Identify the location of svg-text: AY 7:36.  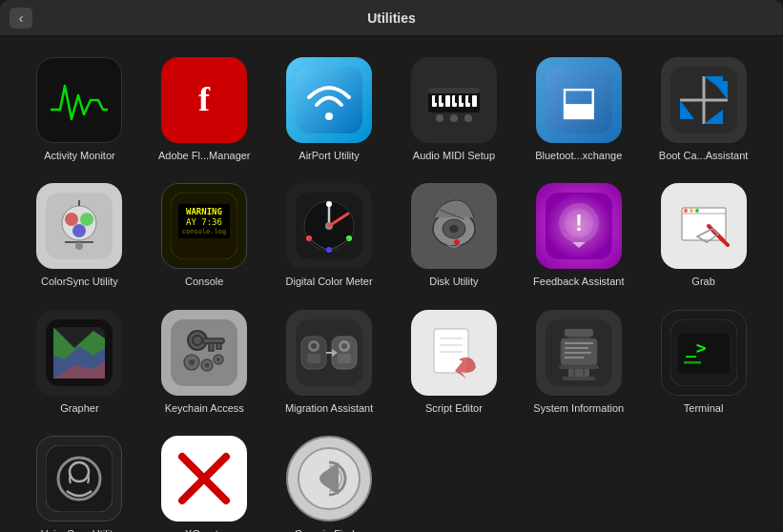
(204, 222).